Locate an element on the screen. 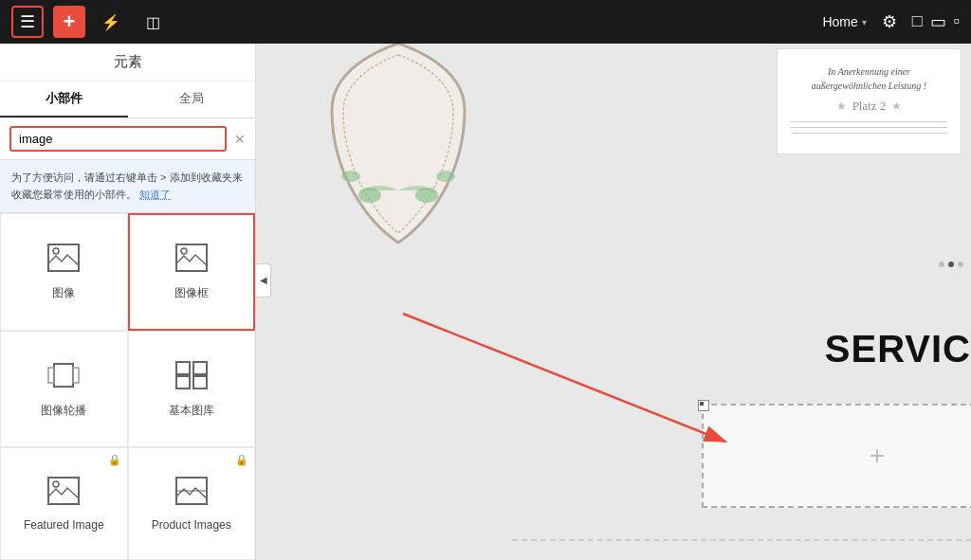 This screenshot has height=560, width=971. home-label: Home is located at coordinates (840, 22).